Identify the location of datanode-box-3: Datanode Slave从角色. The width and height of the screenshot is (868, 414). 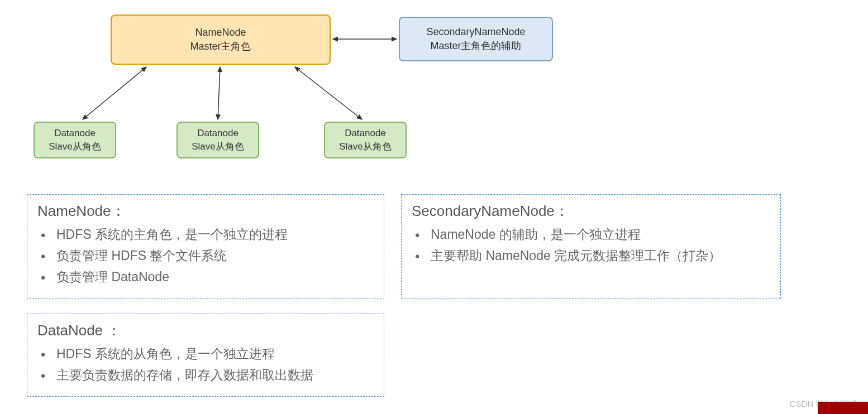
(365, 140).